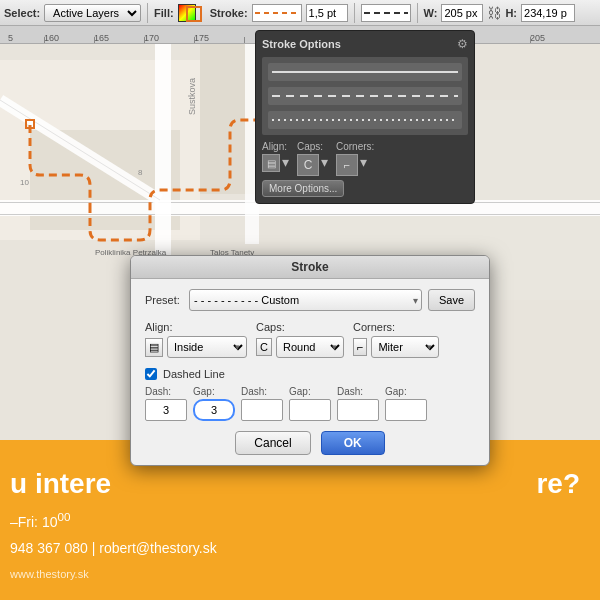  Describe the element at coordinates (300, 13) in the screenshot. I see `toolbar: Select: Active Layers Fill: Stroke: W: ⛓…` at that location.